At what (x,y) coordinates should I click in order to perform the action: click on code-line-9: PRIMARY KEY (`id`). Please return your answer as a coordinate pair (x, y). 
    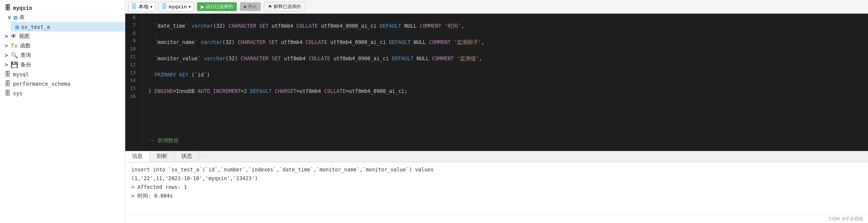
    Looking at the image, I should click on (505, 75).